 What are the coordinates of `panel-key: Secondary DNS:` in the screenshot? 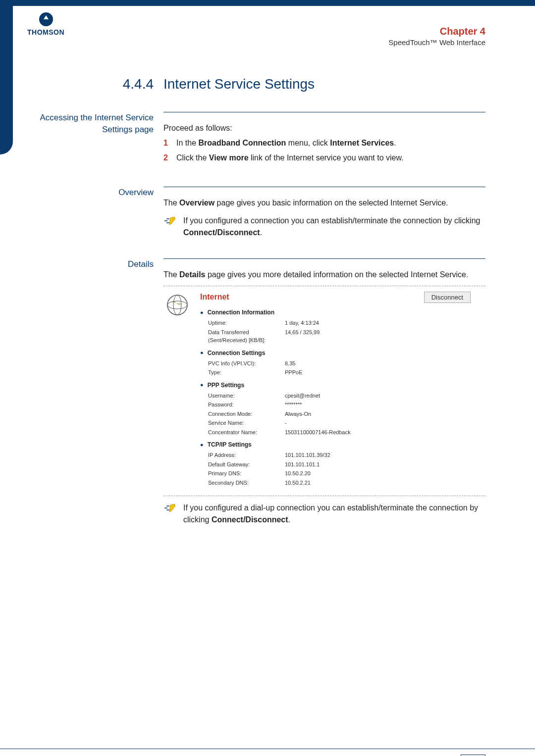 It's located at (247, 483).